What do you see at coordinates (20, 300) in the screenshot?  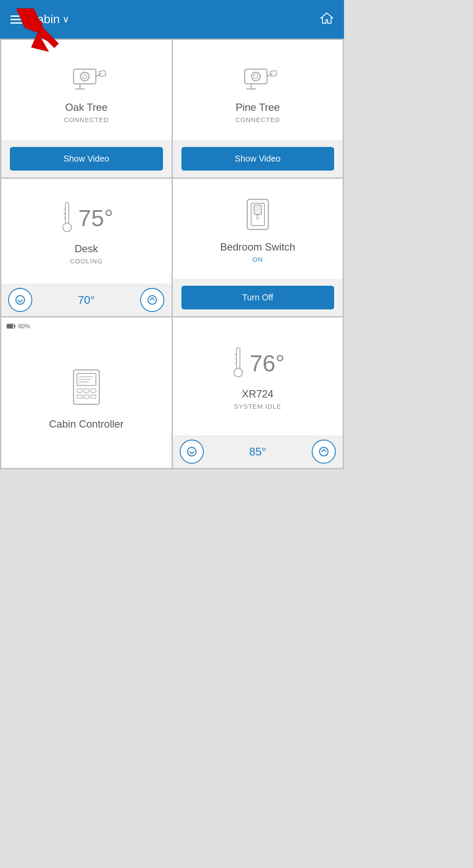 I see `temp-down-button-desk` at bounding box center [20, 300].